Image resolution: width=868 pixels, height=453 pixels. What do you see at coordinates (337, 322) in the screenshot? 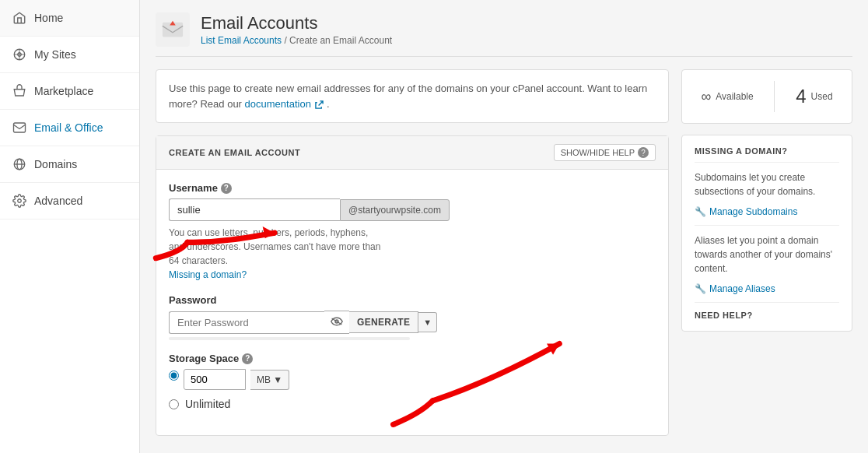
I see `password-visibility-button` at bounding box center [337, 322].